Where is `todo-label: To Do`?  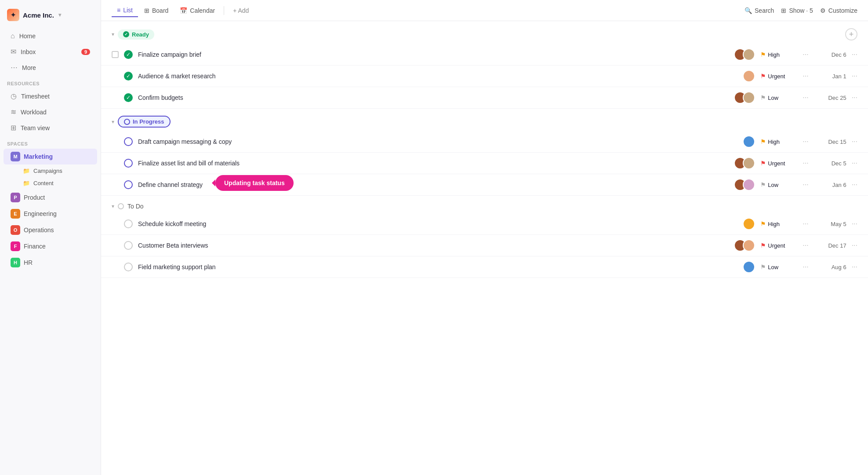
todo-label: To Do is located at coordinates (135, 206).